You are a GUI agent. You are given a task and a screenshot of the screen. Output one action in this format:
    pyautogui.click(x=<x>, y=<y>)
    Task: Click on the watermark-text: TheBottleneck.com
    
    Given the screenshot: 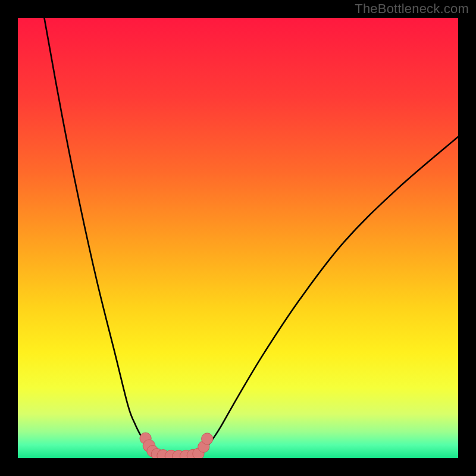 What is the action you would take?
    pyautogui.click(x=412, y=9)
    